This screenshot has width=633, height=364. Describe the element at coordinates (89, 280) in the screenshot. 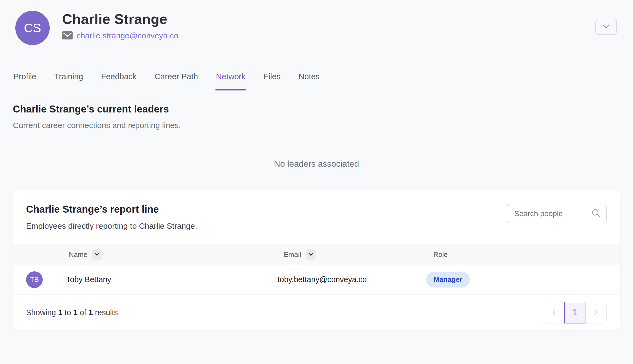

I see `row-person-name: Toby Bettany` at that location.